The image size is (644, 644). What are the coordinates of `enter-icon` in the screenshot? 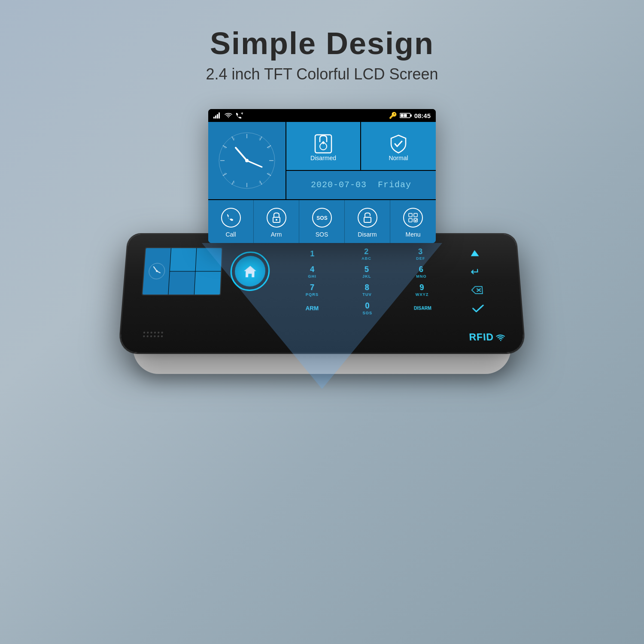 It's located at (476, 272).